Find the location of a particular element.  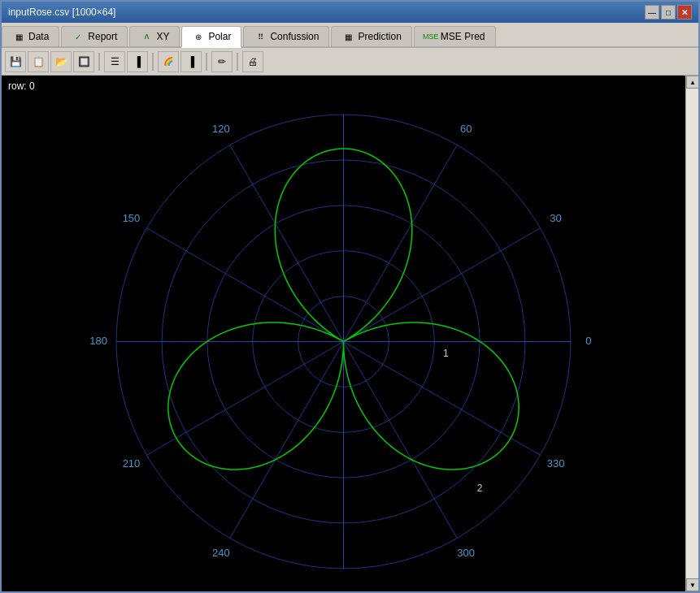

tab-data-label: Data is located at coordinates (39, 37).